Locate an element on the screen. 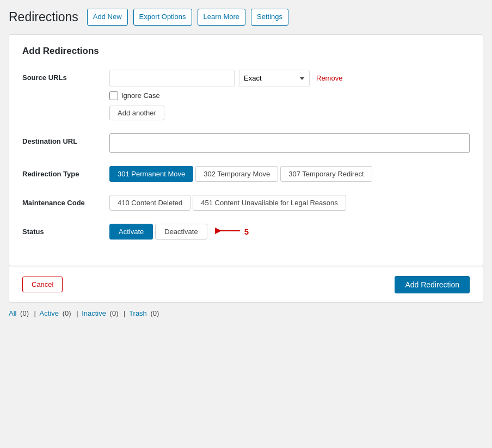  annotation-5: 5 is located at coordinates (247, 232).